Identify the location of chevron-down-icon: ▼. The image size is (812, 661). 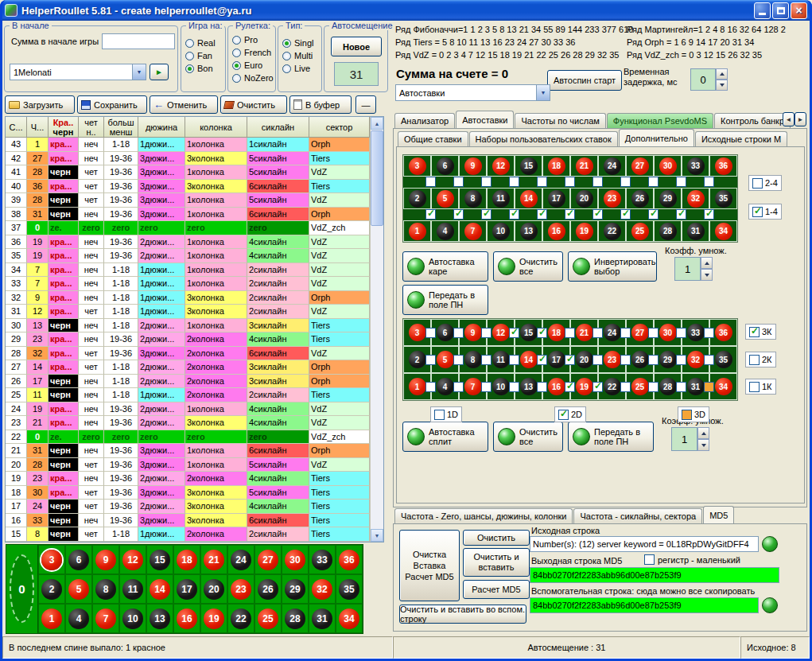
(542, 92).